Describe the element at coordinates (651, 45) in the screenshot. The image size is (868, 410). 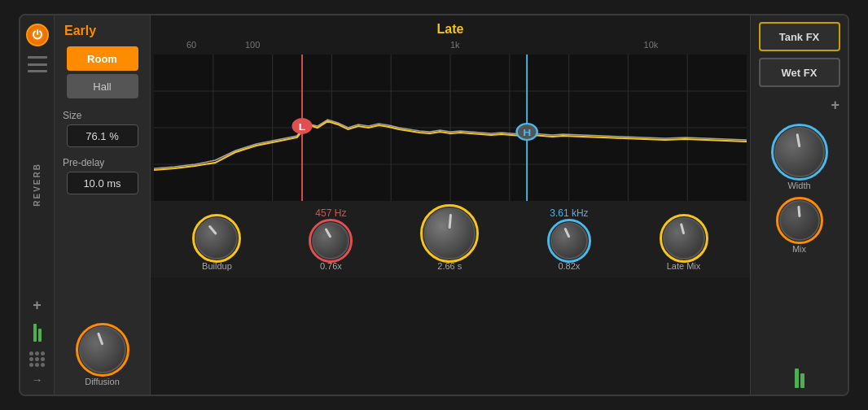
I see `freq-10k: 10k` at that location.